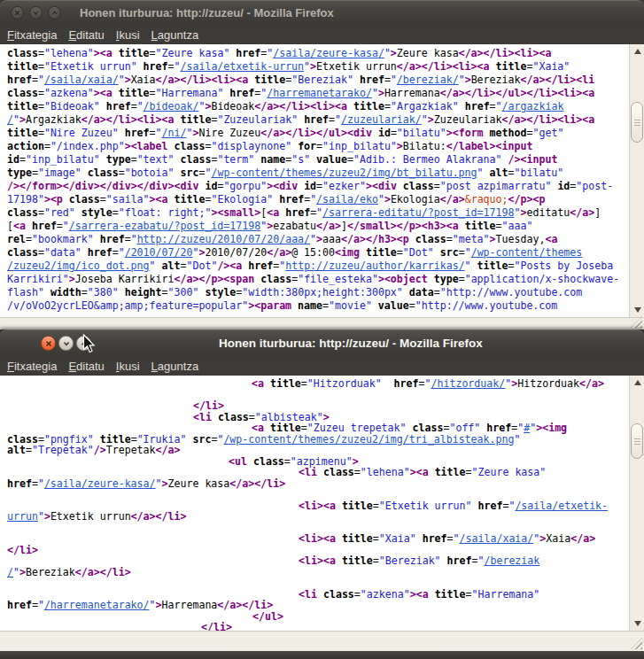  I want to click on code-line: type="image" class="botoia" src="/wp-con…, so click(318, 174).